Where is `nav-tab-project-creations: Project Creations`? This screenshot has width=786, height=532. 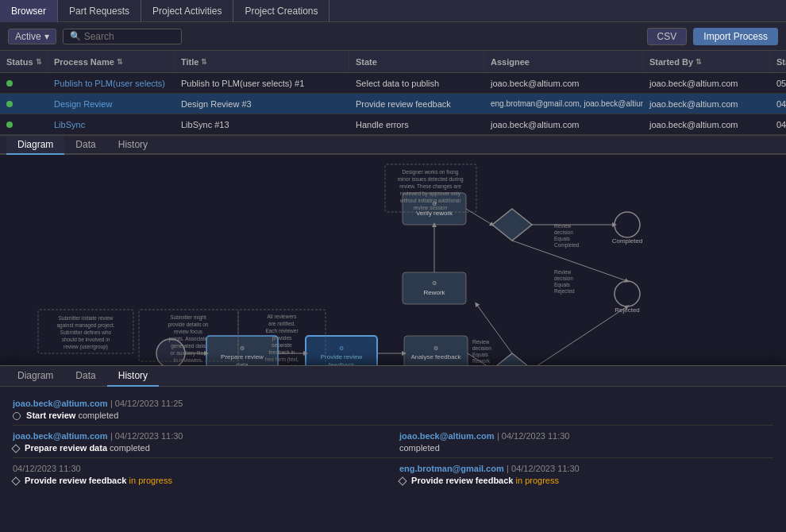
nav-tab-project-creations: Project Creations is located at coordinates (281, 11).